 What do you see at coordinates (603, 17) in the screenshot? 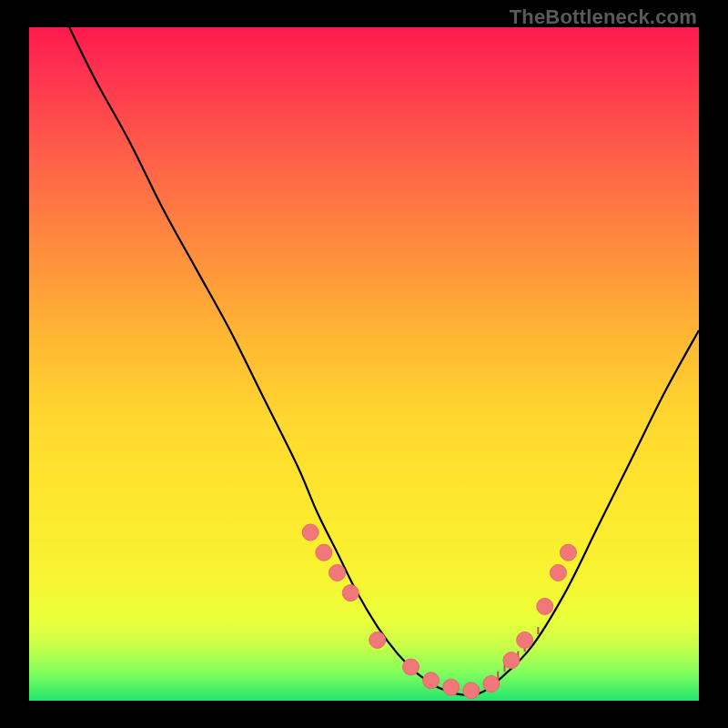
I see `watermark-text: TheBottleneck.com` at bounding box center [603, 17].